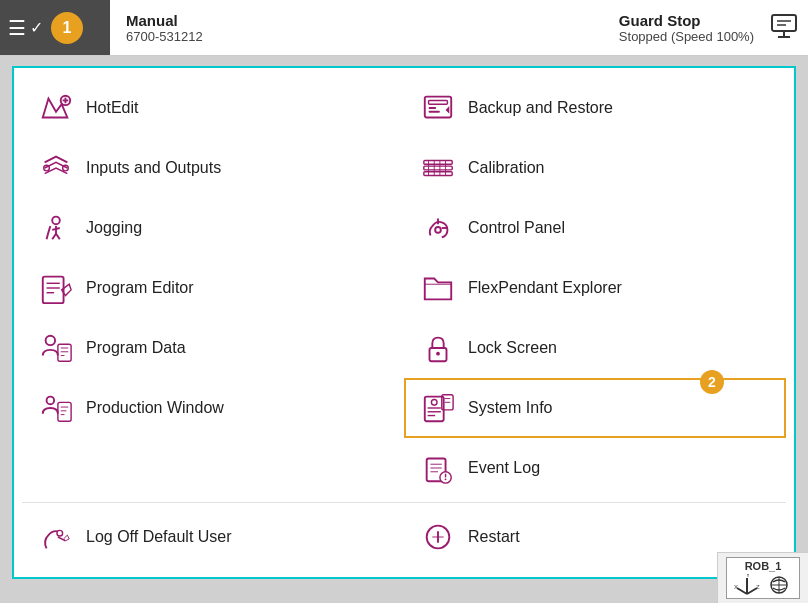 Image resolution: width=808 pixels, height=603 pixels. Describe the element at coordinates (595, 408) in the screenshot. I see `menu-item-system-info: System Info 2` at that location.